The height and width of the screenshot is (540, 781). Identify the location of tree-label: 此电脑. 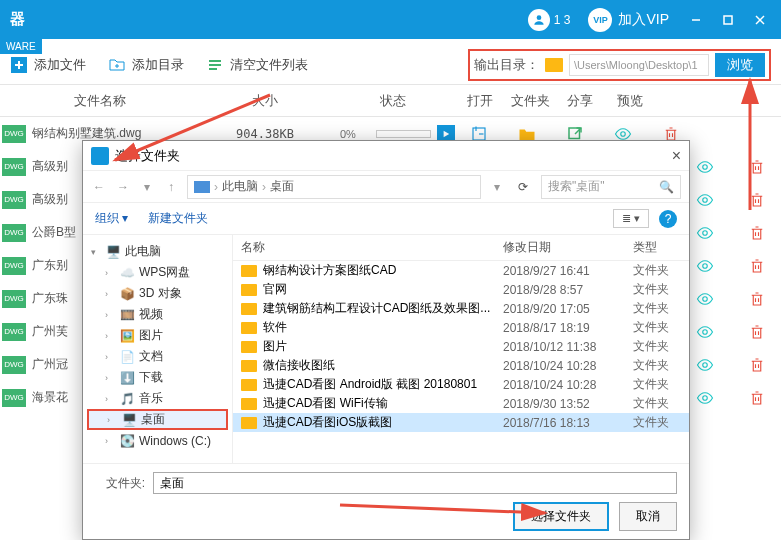
(143, 252).